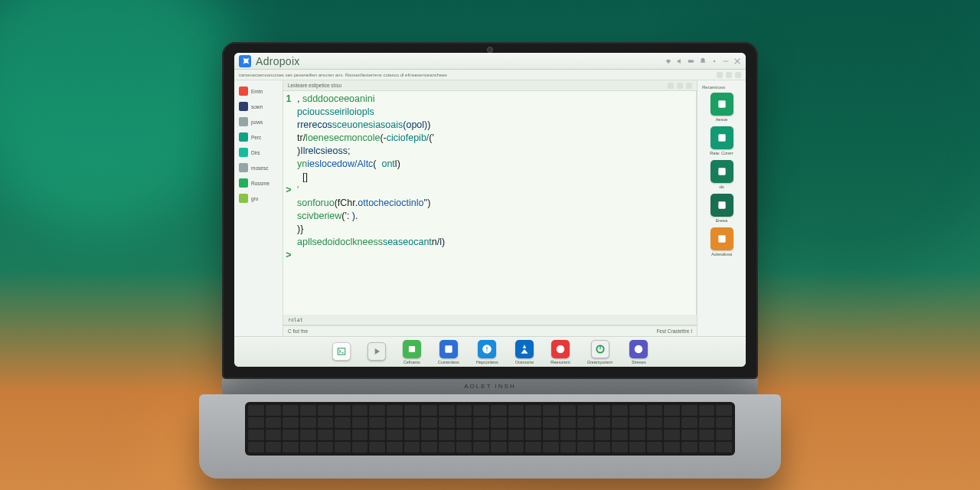 Image resolution: width=980 pixels, height=490 pixels. I want to click on card-d, so click(722, 205).